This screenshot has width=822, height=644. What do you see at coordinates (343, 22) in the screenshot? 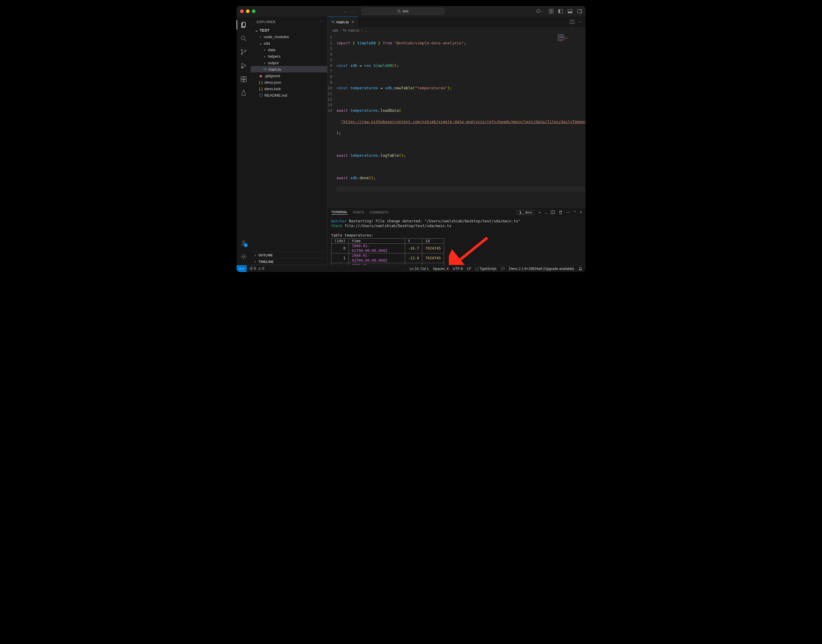
I see `tab-main-ts: TS main.ts ×` at bounding box center [343, 22].